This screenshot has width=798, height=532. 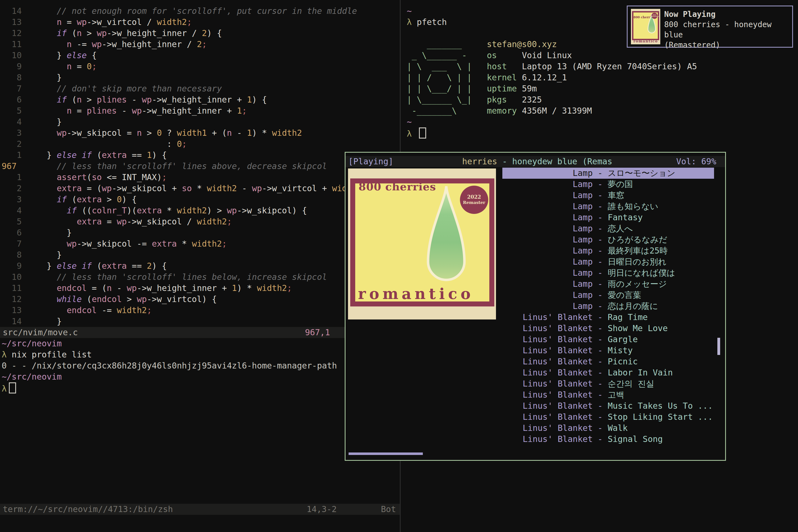 I want to click on playlist-row: Lamp - Fantasy, so click(x=608, y=217).